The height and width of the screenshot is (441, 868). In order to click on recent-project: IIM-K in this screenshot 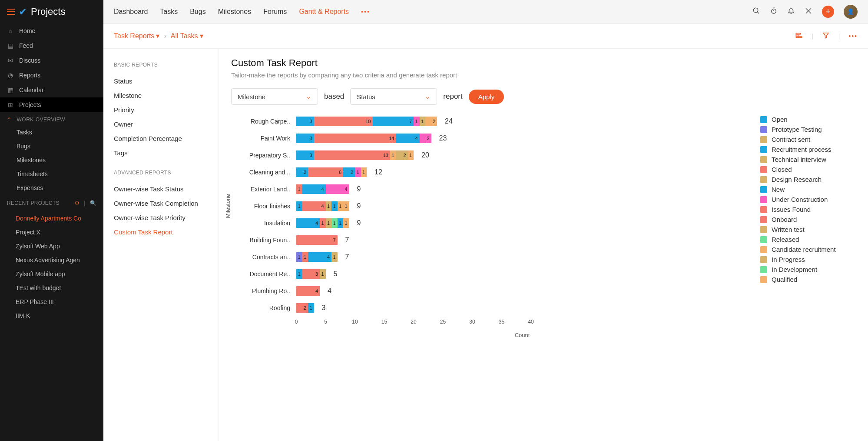, I will do `click(52, 316)`.